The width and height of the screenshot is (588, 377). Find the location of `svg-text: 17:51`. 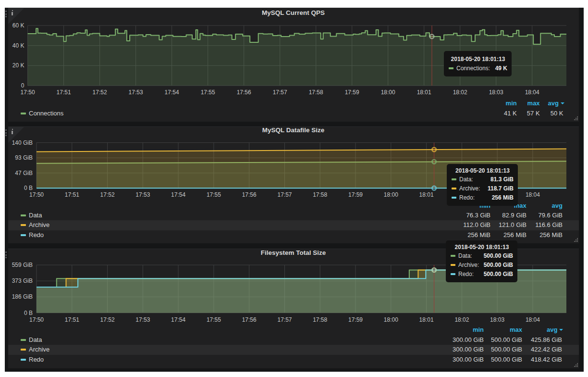

svg-text: 17:51 is located at coordinates (72, 320).